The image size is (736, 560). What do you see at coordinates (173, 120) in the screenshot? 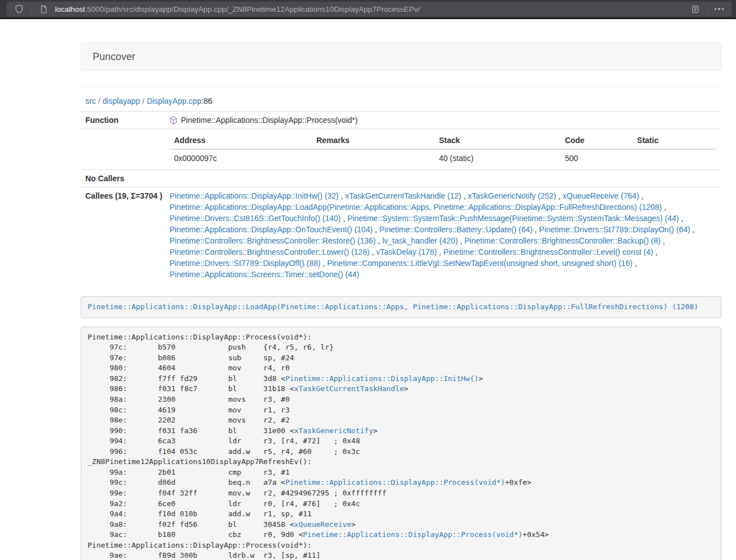
I see `cube-icon` at bounding box center [173, 120].